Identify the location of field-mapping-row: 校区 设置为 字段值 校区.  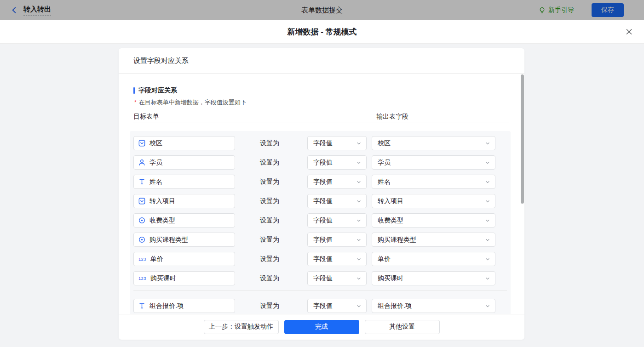
(320, 143).